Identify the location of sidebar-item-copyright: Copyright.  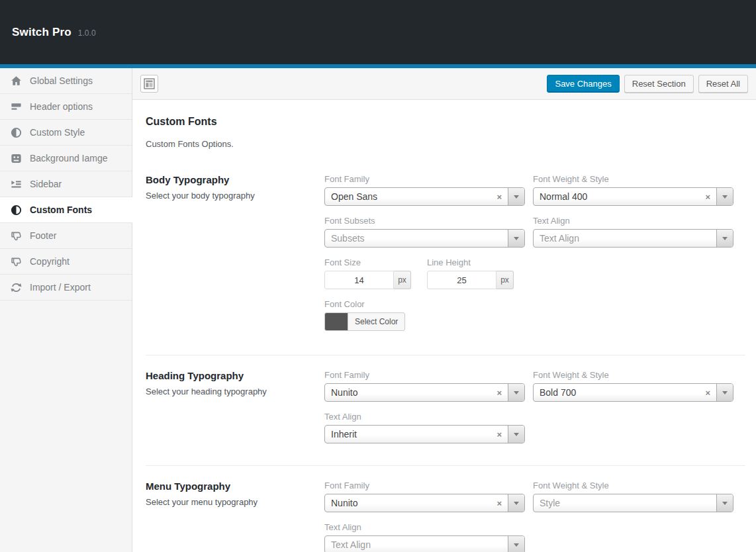
(66, 262).